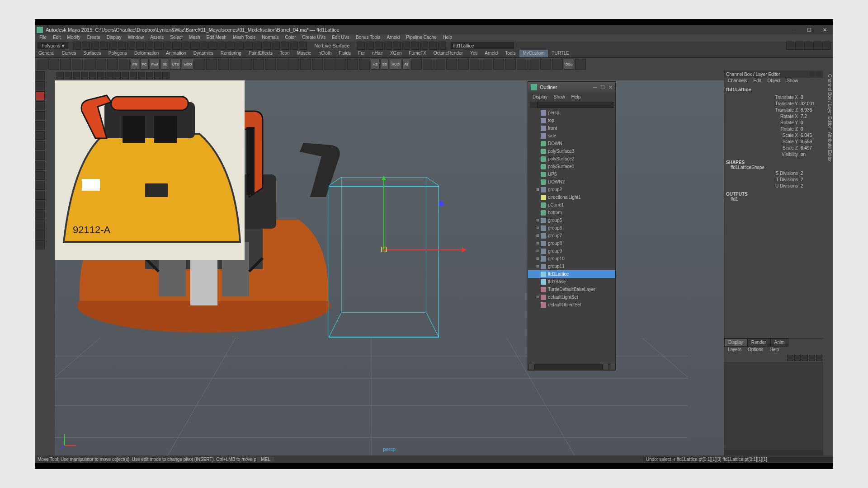  What do you see at coordinates (314, 38) in the screenshot?
I see `menu-create-uvs: Create UVs` at bounding box center [314, 38].